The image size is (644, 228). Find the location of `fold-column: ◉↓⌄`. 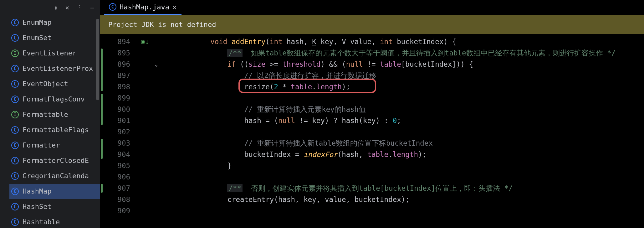

fold-column: ◉↓⌄ is located at coordinates (165, 131).